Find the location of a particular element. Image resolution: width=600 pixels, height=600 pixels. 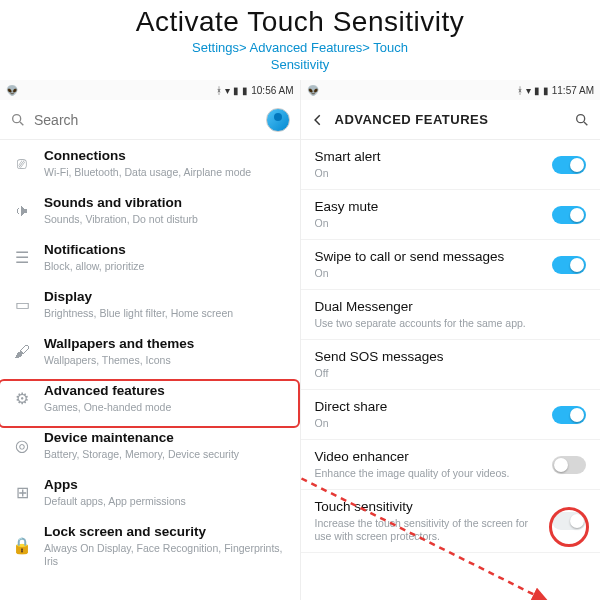

item-subtitle: Wi-Fi, Bluetooth, Data usage, Airplane m… is located at coordinates (166, 172).